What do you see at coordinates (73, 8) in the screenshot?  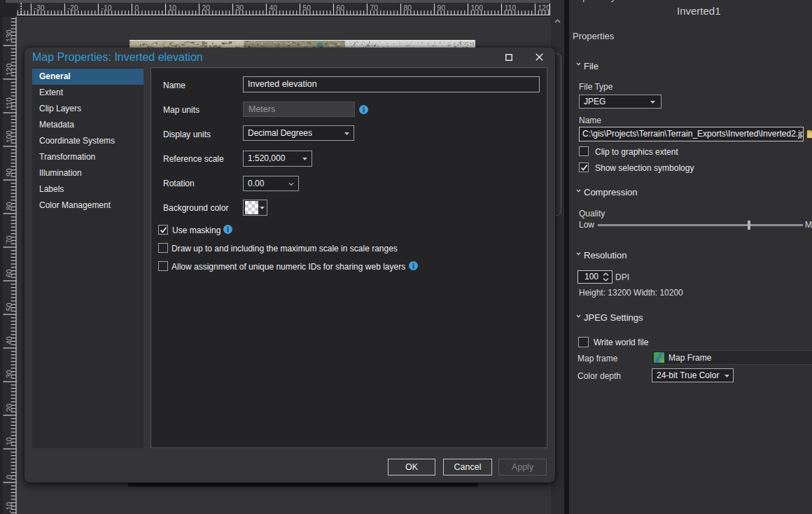 I see `svg-text: -20` at bounding box center [73, 8].